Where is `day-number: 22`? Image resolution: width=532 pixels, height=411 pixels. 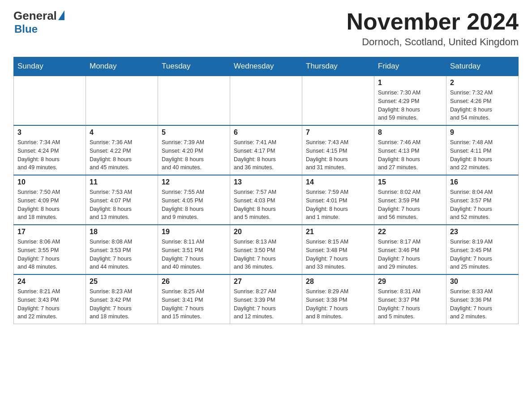 day-number: 22 is located at coordinates (410, 232).